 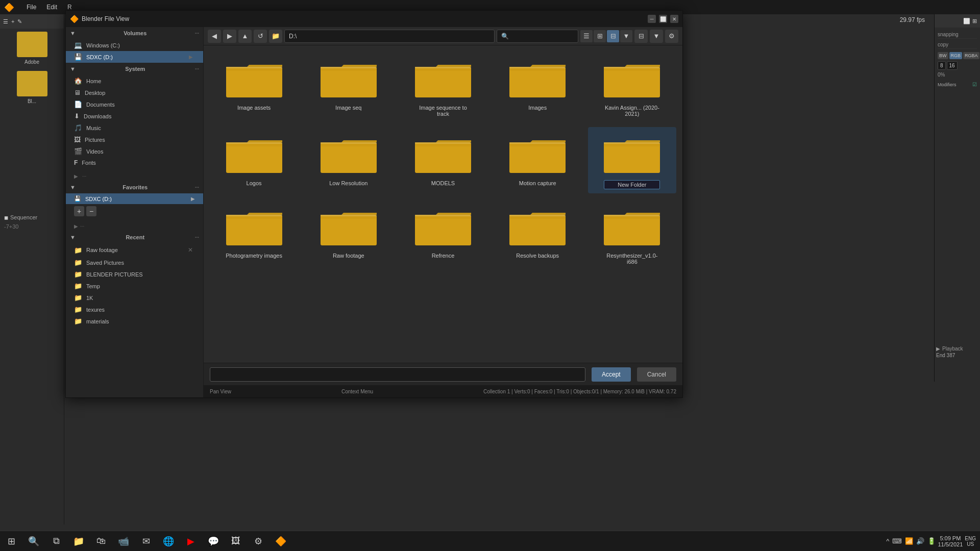 What do you see at coordinates (260, 36) in the screenshot?
I see `nav-refresh-button: ↺` at bounding box center [260, 36].